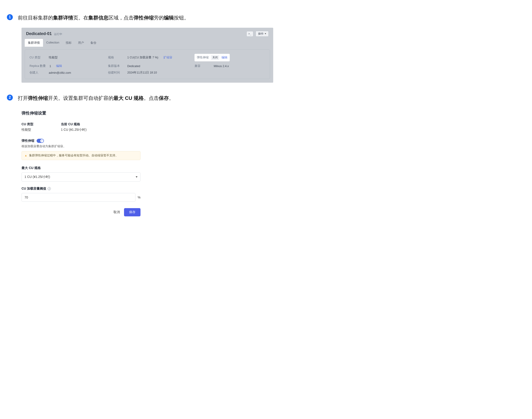 The height and width of the screenshot is (419, 532). What do you see at coordinates (74, 127) in the screenshot?
I see `settings-current-size: 当前 CU 规格 1 CU (¥1.25/小时)` at bounding box center [74, 127].